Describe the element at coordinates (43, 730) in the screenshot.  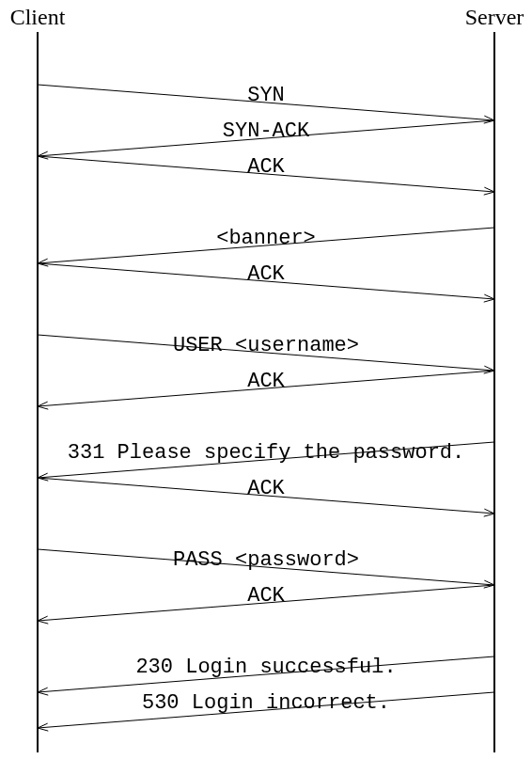
I see `message-arrow-12-head` at that location.